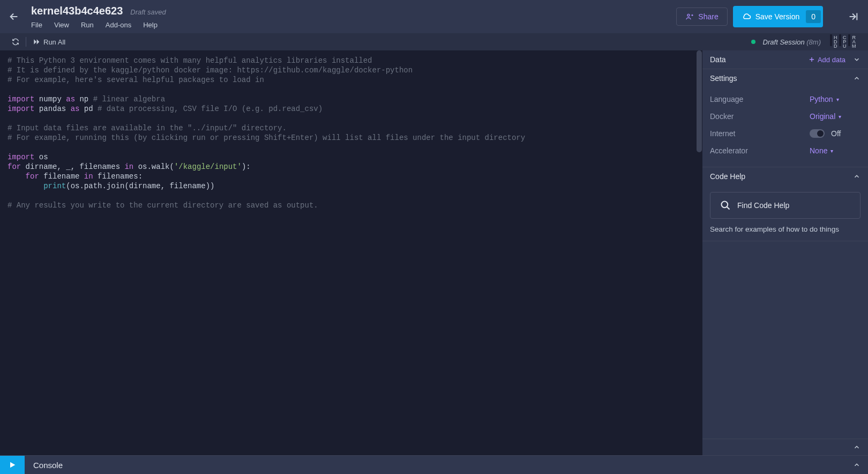 The image size is (868, 474). What do you see at coordinates (434, 17) in the screenshot?
I see `header: kernel43b4c4e623 Draft saved File View R…` at bounding box center [434, 17].